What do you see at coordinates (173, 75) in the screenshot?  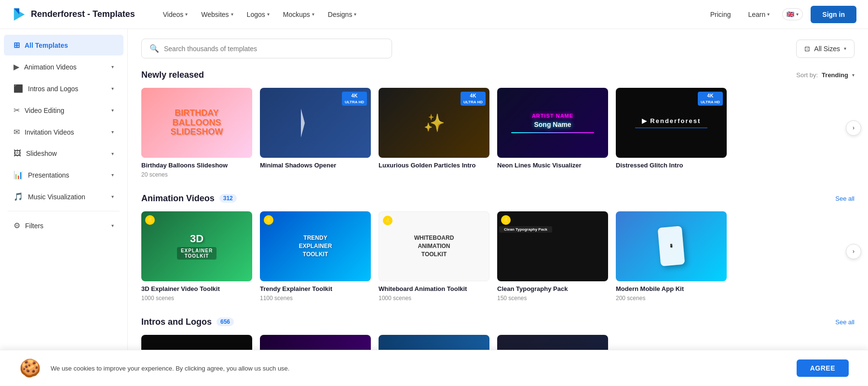 I see `section-title: Newly released` at bounding box center [173, 75].